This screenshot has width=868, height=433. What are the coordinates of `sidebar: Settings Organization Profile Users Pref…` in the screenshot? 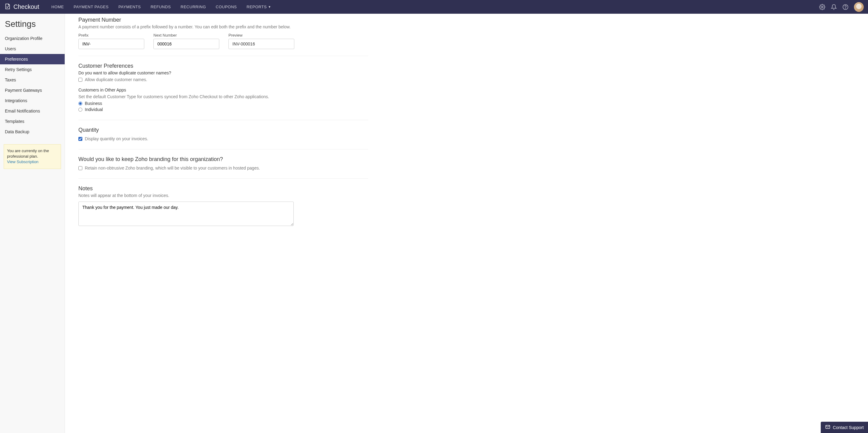 It's located at (32, 223).